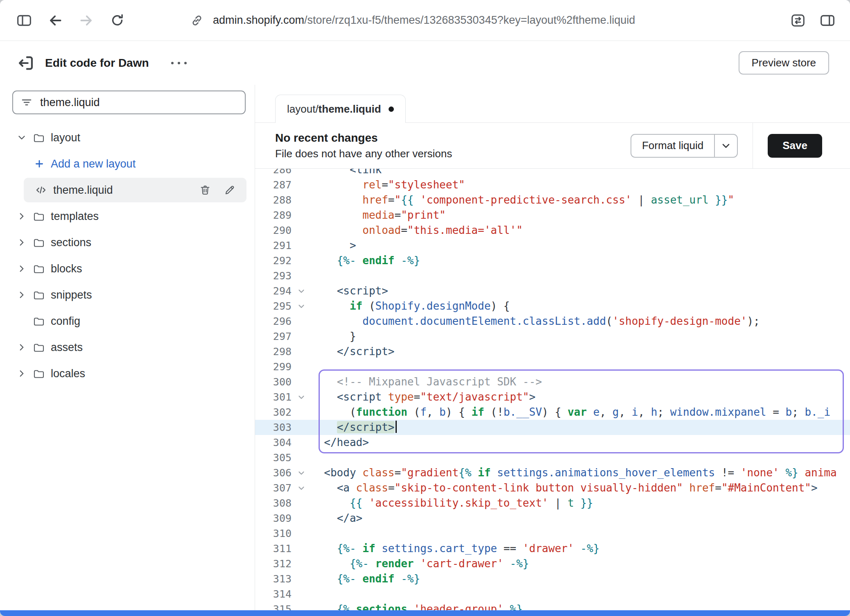 The image size is (850, 616). What do you see at coordinates (553, 215) in the screenshot?
I see `code-line-289: 289 media="print"` at bounding box center [553, 215].